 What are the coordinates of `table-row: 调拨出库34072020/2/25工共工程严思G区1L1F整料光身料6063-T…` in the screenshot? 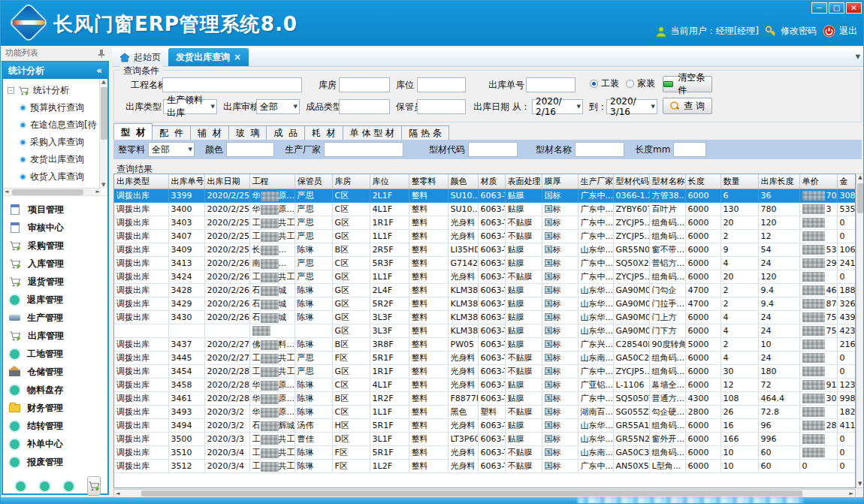 It's located at (485, 237).